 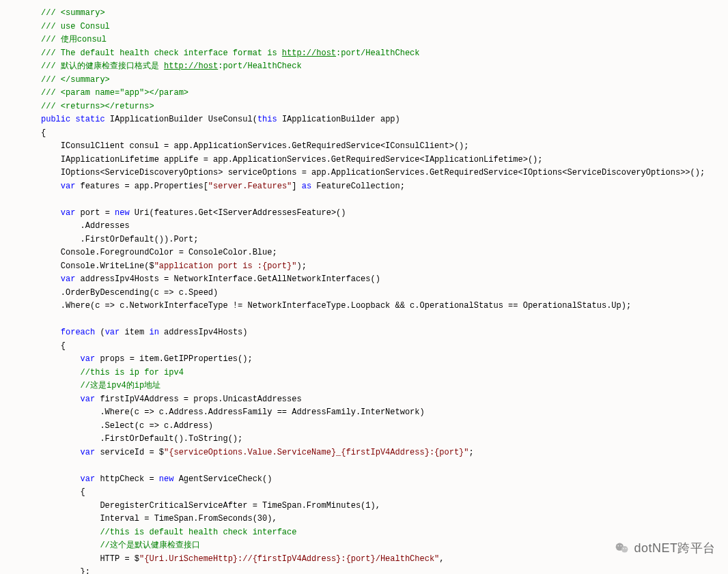 What do you see at coordinates (142, 439) in the screenshot?
I see `code-token: .FirstOrDefault().ToString();` at bounding box center [142, 439].